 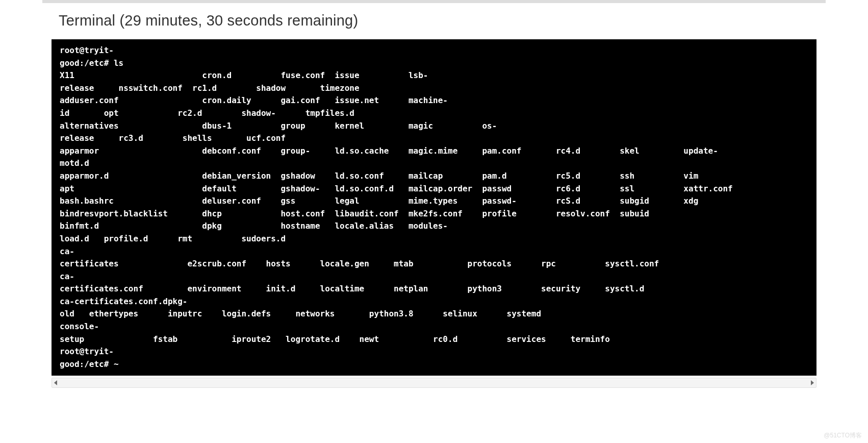 What do you see at coordinates (92, 63) in the screenshot?
I see `prompt-line: good:/etc# ls` at bounding box center [92, 63].